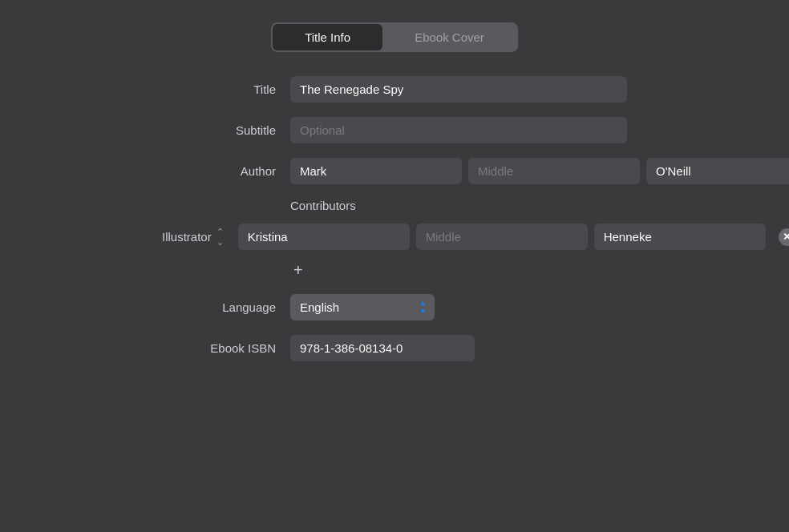 This screenshot has width=789, height=532. What do you see at coordinates (394, 348) in the screenshot?
I see `isbn-row: Ebook ISBN` at bounding box center [394, 348].